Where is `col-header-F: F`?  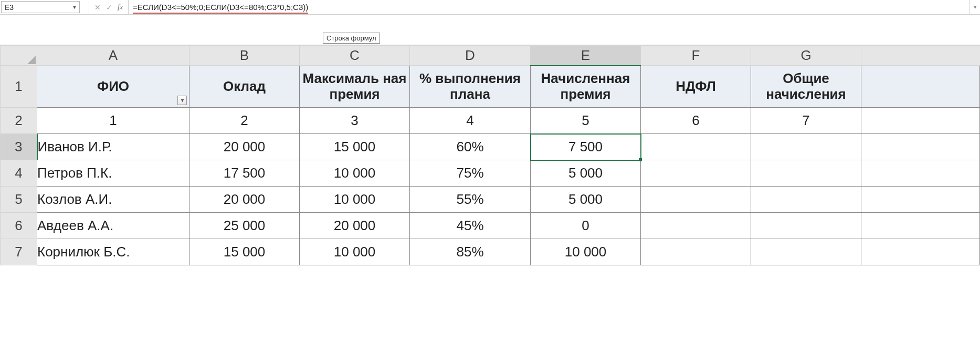
col-header-F: F is located at coordinates (696, 56).